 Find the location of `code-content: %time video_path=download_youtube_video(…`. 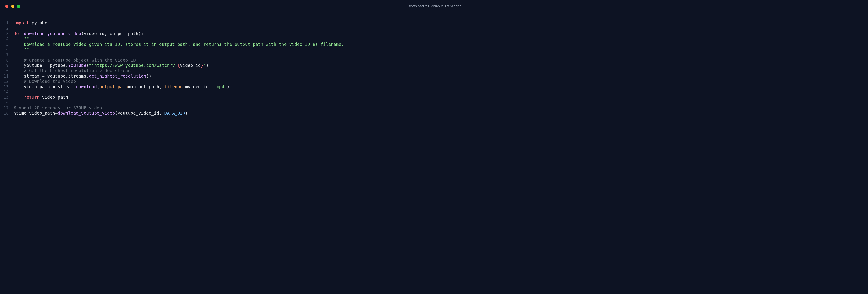

code-content: %time video_path=download_youtube_video(… is located at coordinates (441, 113).